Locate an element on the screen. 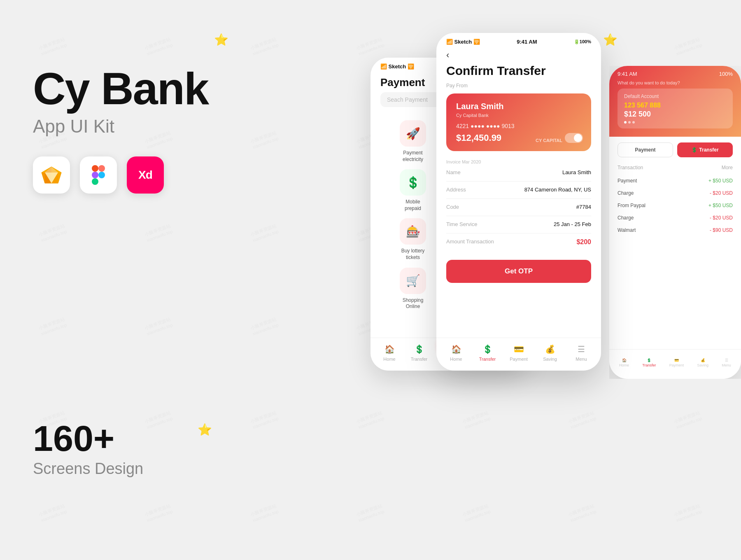  t-amount-5: - $90 USD is located at coordinates (721, 230).